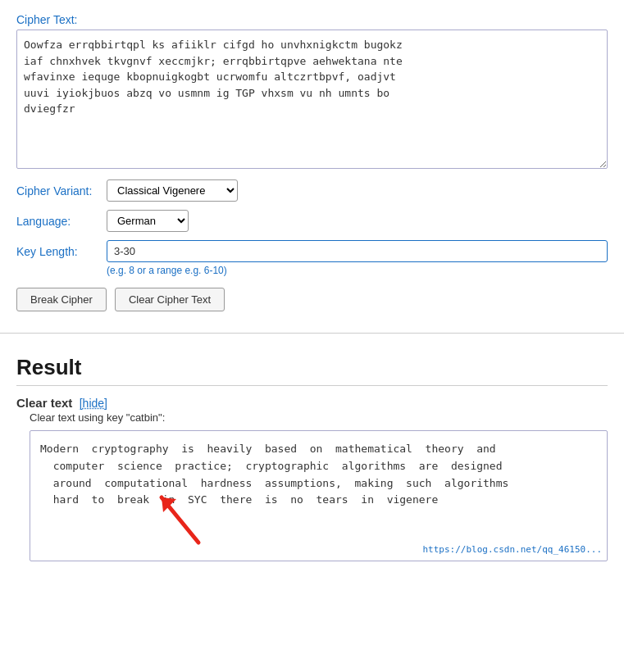 The image size is (624, 672). Describe the element at coordinates (312, 385) in the screenshot. I see `result-divider` at that location.